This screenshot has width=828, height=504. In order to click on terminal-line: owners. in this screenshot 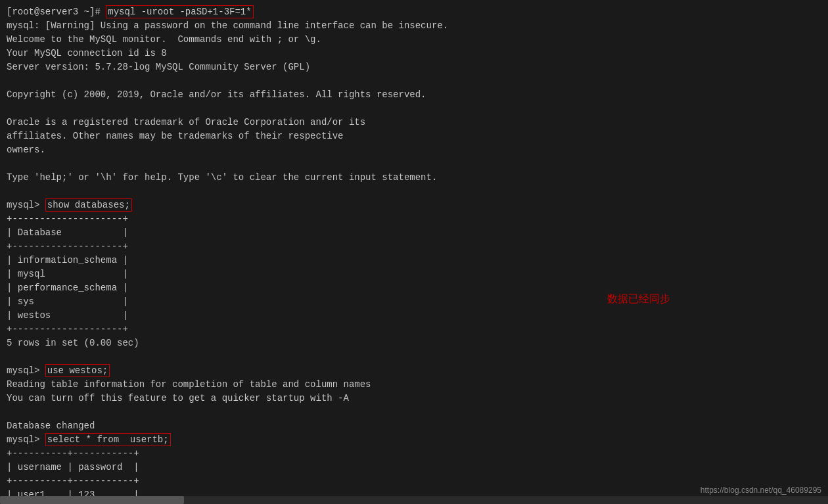, I will do `click(414, 150)`.